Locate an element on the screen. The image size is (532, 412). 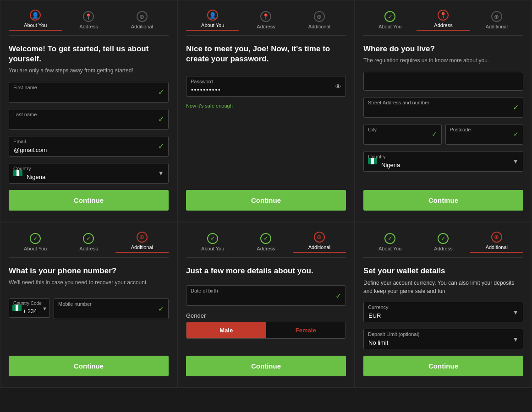
step-additional-4: ⊕ Additional is located at coordinates (142, 242).